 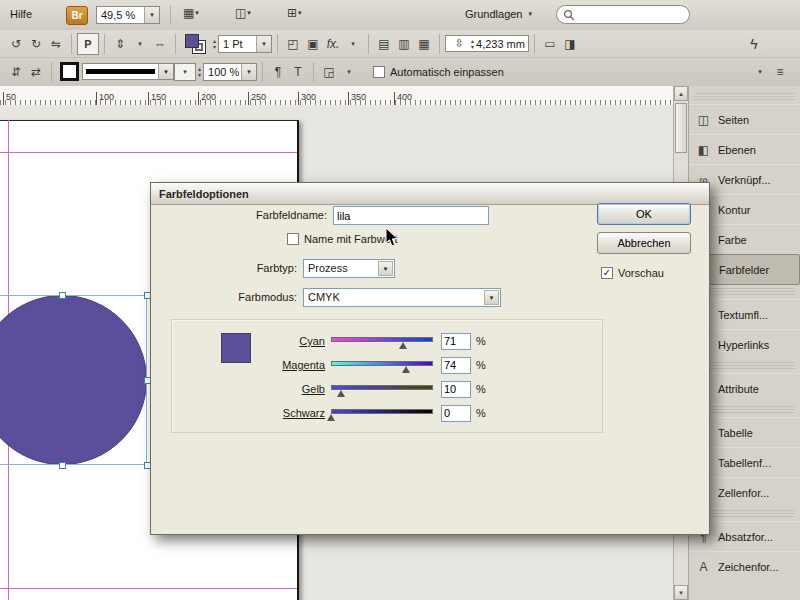 I want to click on paragraph-icon: ¶, so click(x=278, y=72).